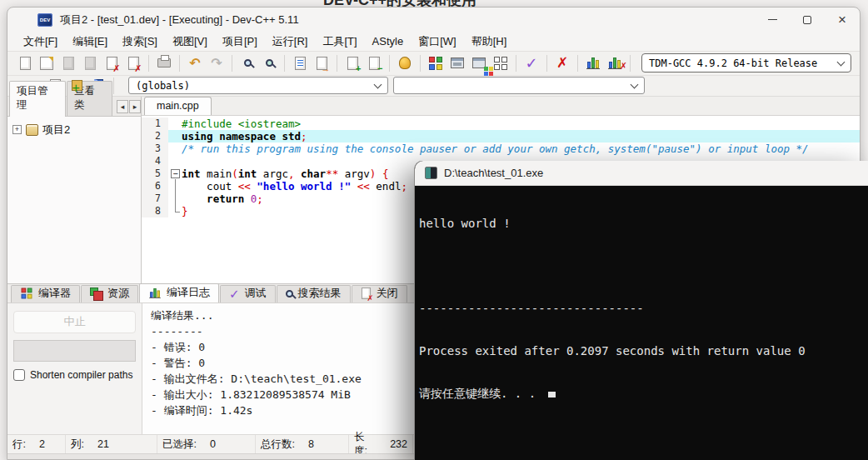  What do you see at coordinates (155, 212) in the screenshot?
I see `line-number: 8` at bounding box center [155, 212].